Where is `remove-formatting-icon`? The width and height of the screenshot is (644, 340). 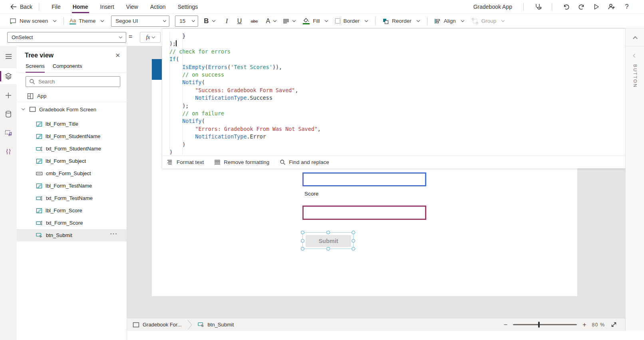 remove-formatting-icon is located at coordinates (217, 162).